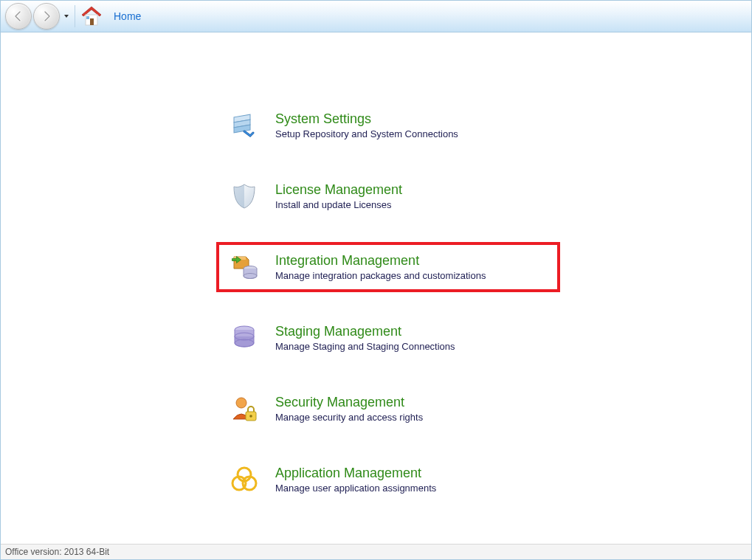  What do you see at coordinates (339, 190) in the screenshot?
I see `menu-item-title: License Management` at bounding box center [339, 190].